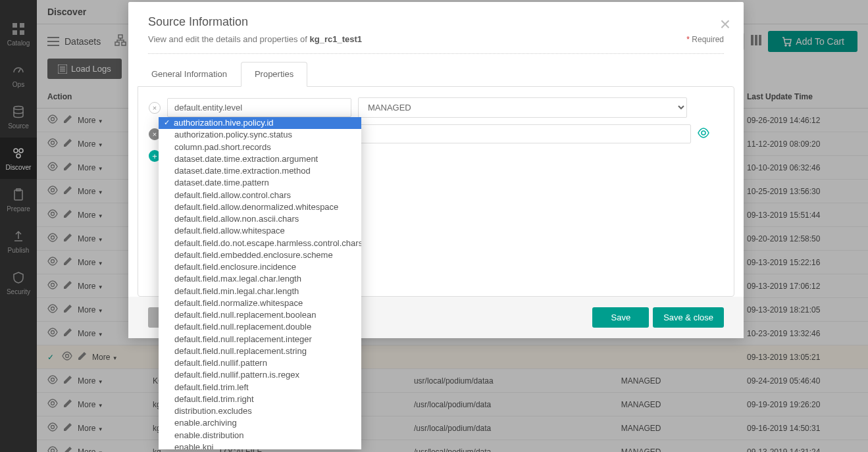 This screenshot has width=868, height=452. I want to click on tab-properties: Properties, so click(274, 74).